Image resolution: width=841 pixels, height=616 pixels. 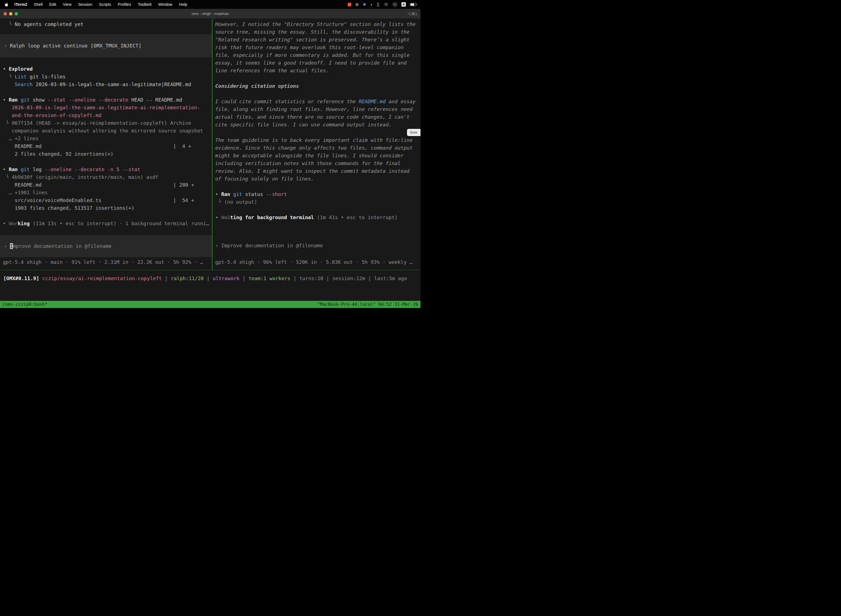 What do you see at coordinates (23, 223) in the screenshot?
I see `text-segment: king` at bounding box center [23, 223].